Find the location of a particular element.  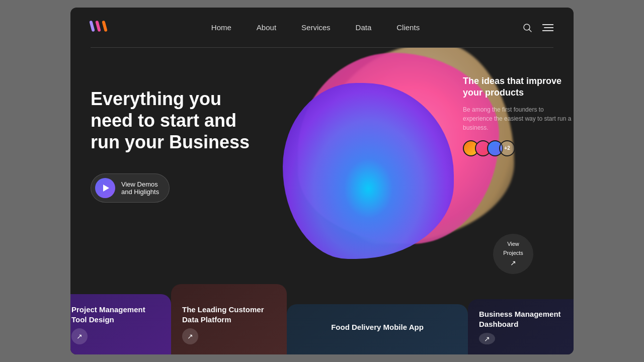

logo-icon is located at coordinates (100, 28).